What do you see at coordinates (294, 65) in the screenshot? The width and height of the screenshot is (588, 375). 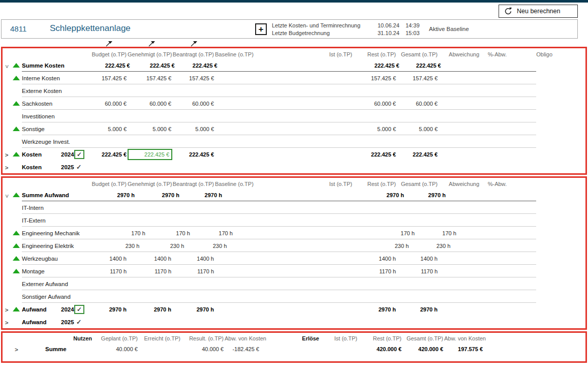 I see `table-row: >Summe Kosten222.425 €222.425 €222.425 €…` at bounding box center [294, 65].